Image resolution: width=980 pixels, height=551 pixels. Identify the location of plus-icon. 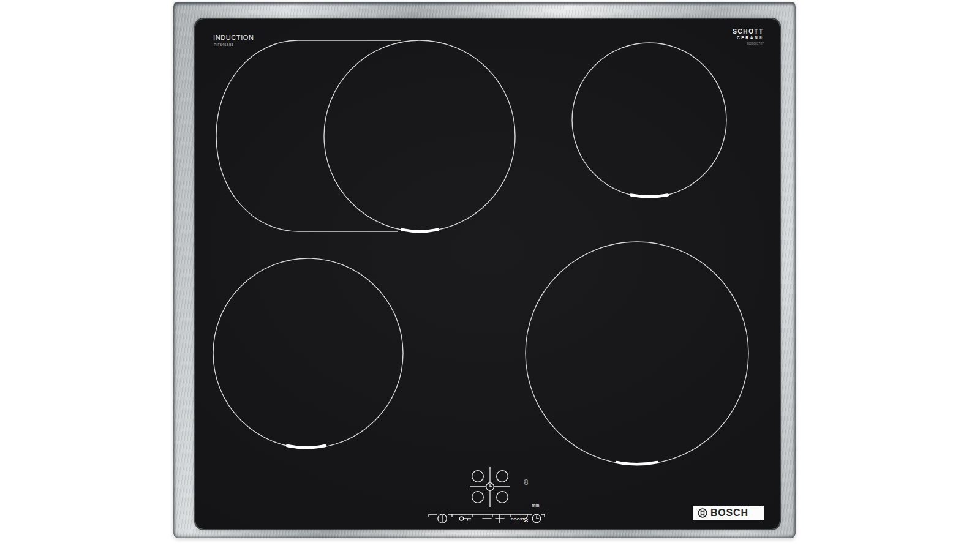
(500, 519).